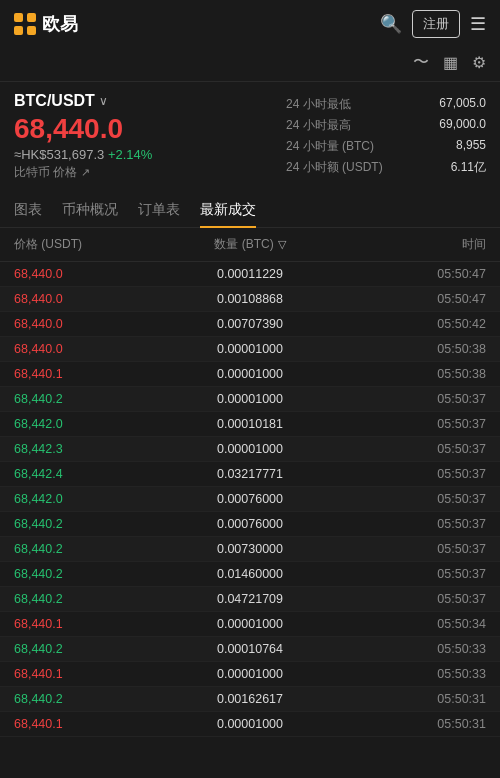  What do you see at coordinates (86, 172) in the screenshot?
I see `external-link-icon: ↗` at bounding box center [86, 172].